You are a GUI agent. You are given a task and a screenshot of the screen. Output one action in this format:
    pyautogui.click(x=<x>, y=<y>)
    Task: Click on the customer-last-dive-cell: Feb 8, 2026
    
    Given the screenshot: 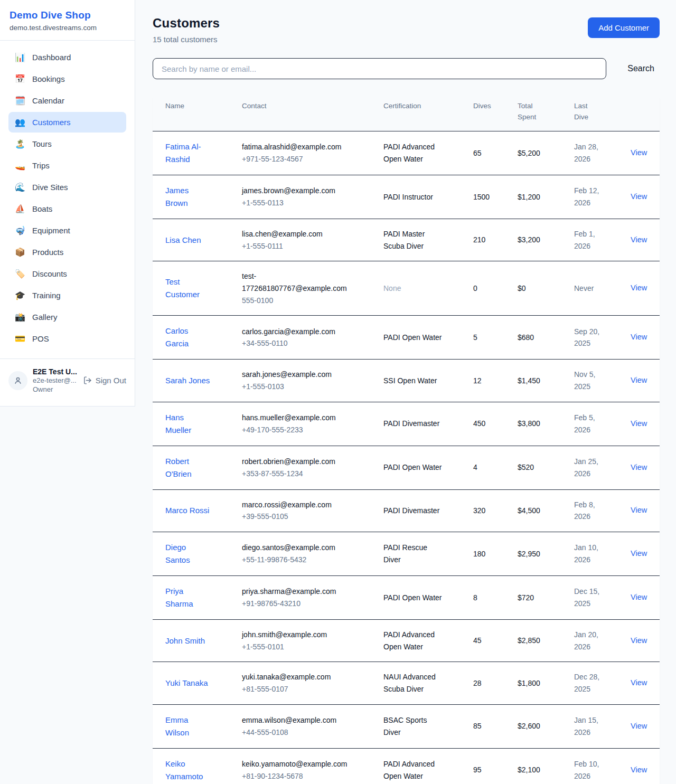 What is the action you would take?
    pyautogui.click(x=589, y=511)
    